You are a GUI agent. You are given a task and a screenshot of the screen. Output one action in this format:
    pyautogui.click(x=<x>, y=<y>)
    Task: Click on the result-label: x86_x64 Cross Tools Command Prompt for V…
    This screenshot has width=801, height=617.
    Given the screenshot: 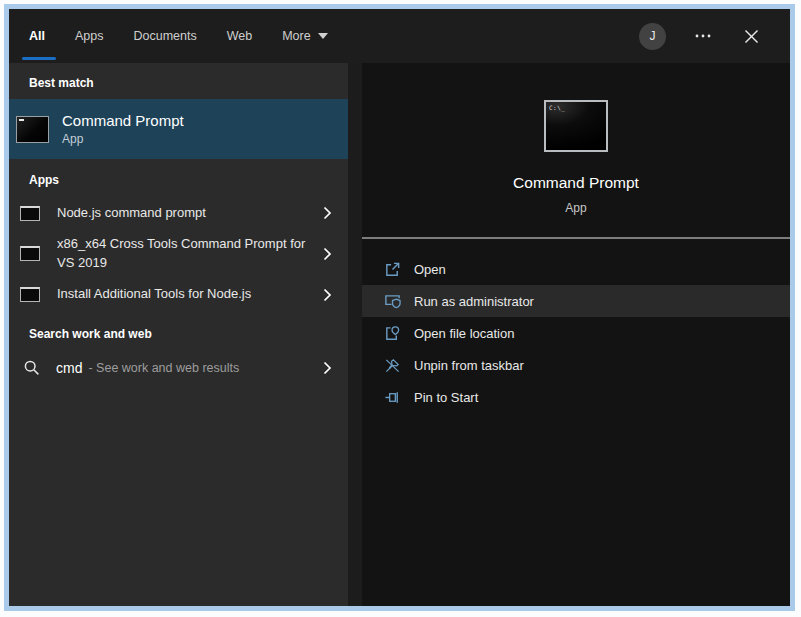 What is the action you would take?
    pyautogui.click(x=190, y=254)
    